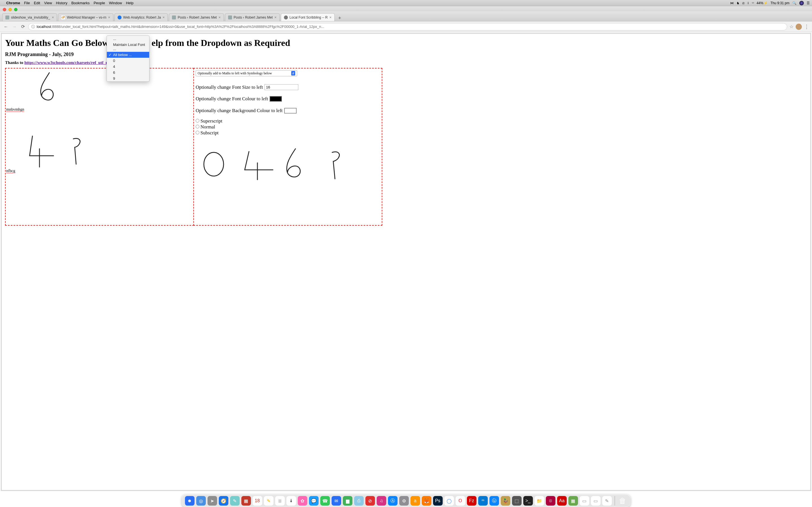 This screenshot has height=507, width=812. I want to click on menu-window: Window, so click(115, 3).